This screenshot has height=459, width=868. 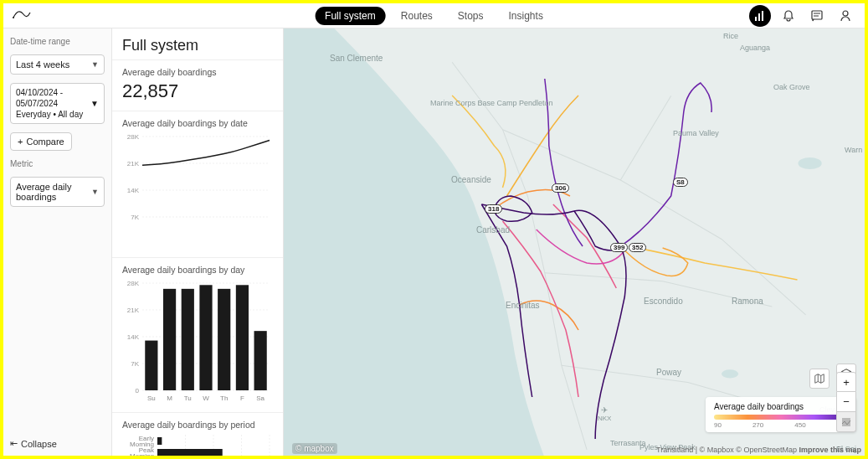 What do you see at coordinates (760, 16) in the screenshot?
I see `analytics-icon` at bounding box center [760, 16].